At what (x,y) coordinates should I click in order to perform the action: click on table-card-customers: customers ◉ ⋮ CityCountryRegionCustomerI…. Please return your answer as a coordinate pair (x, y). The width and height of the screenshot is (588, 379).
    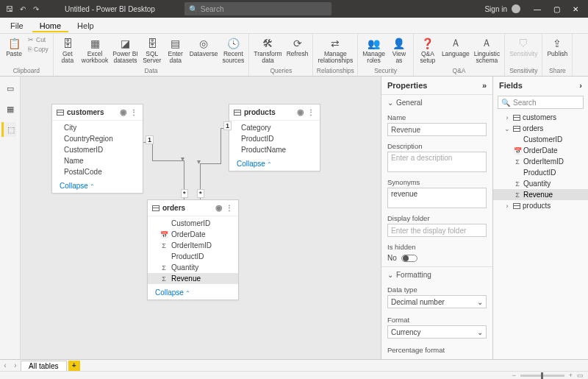
    Looking at the image, I should click on (97, 149).